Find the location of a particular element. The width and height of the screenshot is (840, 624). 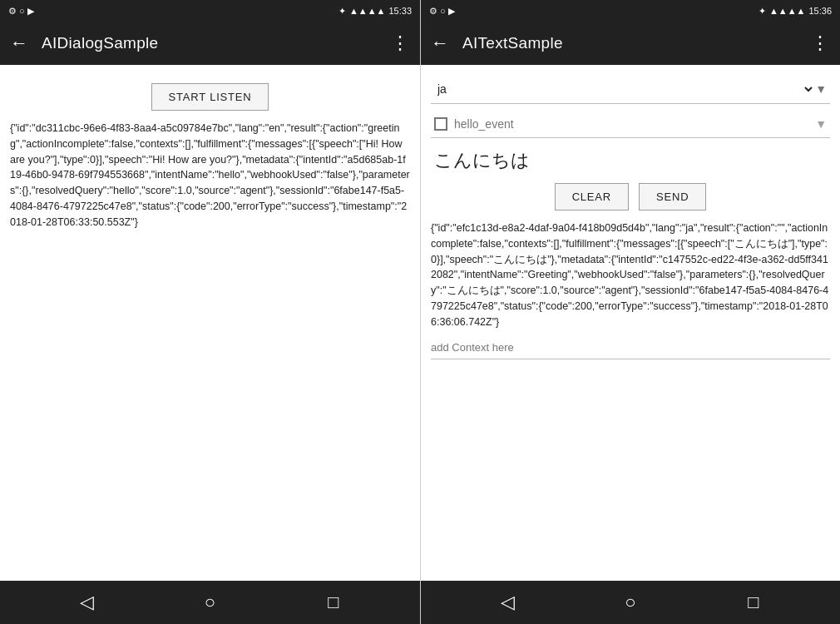

app-title-2: AITextSample is located at coordinates (630, 43).